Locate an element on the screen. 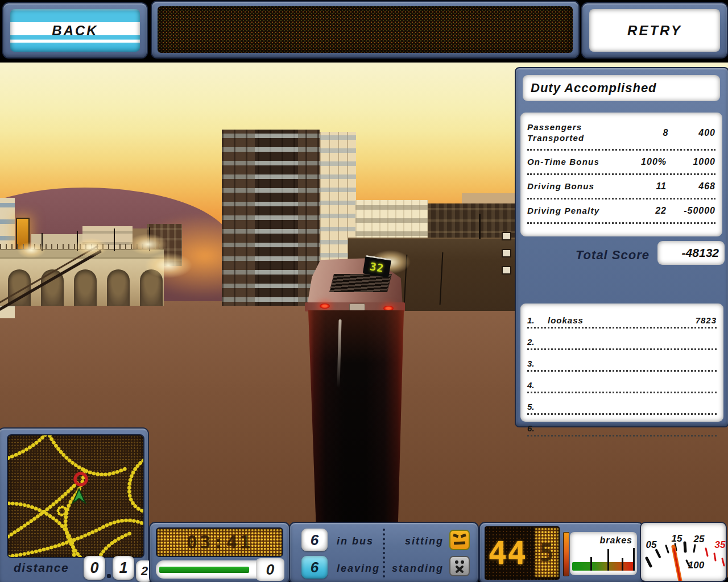  brakes-bar is located at coordinates (603, 566).